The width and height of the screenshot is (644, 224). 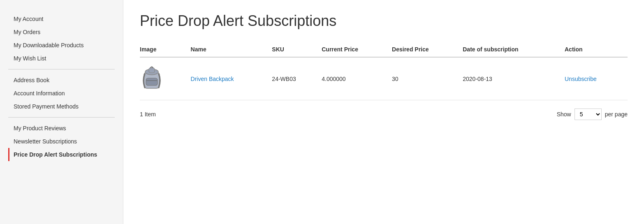 I want to click on per-page-control: Show 5 10 15 20 per page, so click(x=592, y=114).